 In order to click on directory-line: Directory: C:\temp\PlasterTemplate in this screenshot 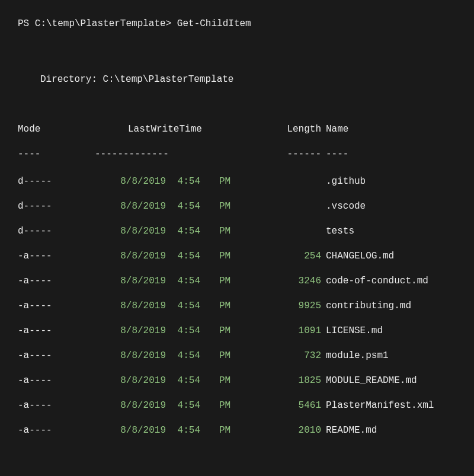, I will do `click(248, 79)`.